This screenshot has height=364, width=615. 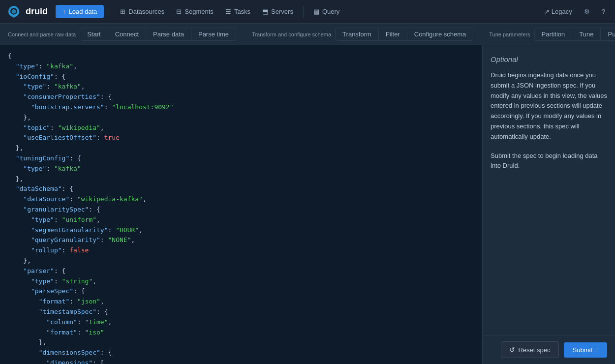 I want to click on help-icon: ?, so click(x=603, y=12).